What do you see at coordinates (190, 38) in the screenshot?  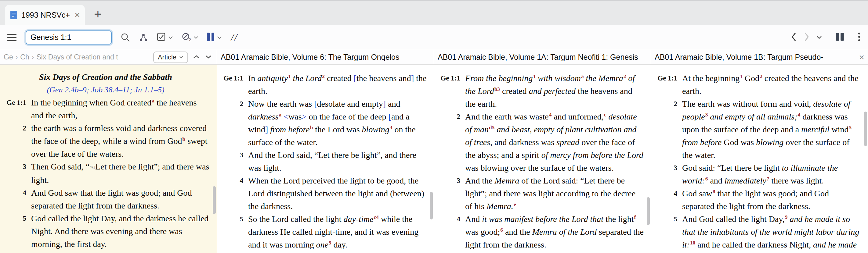 I see `compare-differences-button: 2` at bounding box center [190, 38].